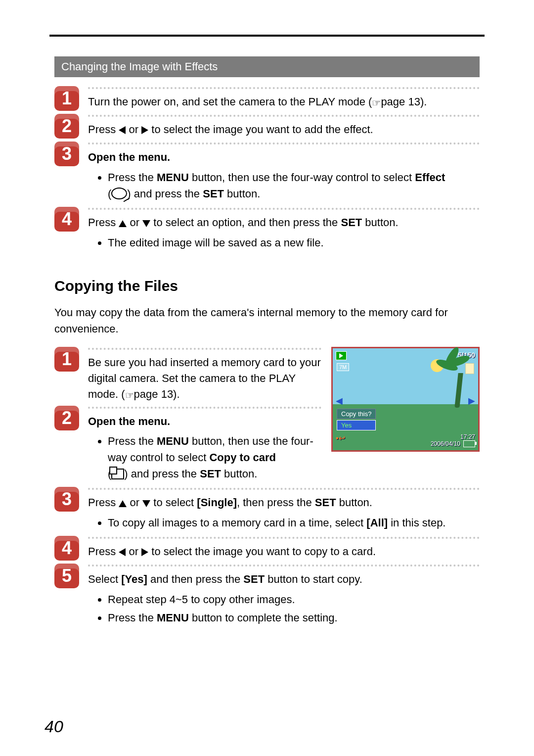  Describe the element at coordinates (294, 522) in the screenshot. I see `sub-bullet: To copy all images to a memory card in a…` at that location.